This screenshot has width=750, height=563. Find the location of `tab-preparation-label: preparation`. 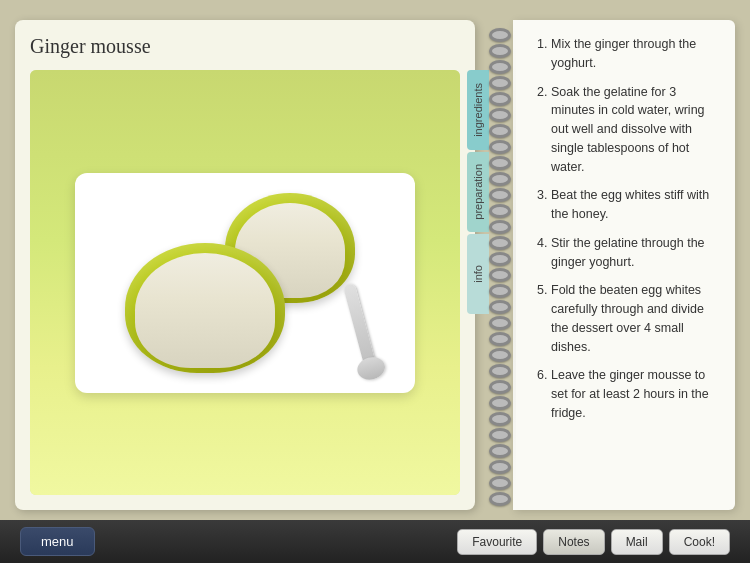

tab-preparation-label: preparation is located at coordinates (478, 192).